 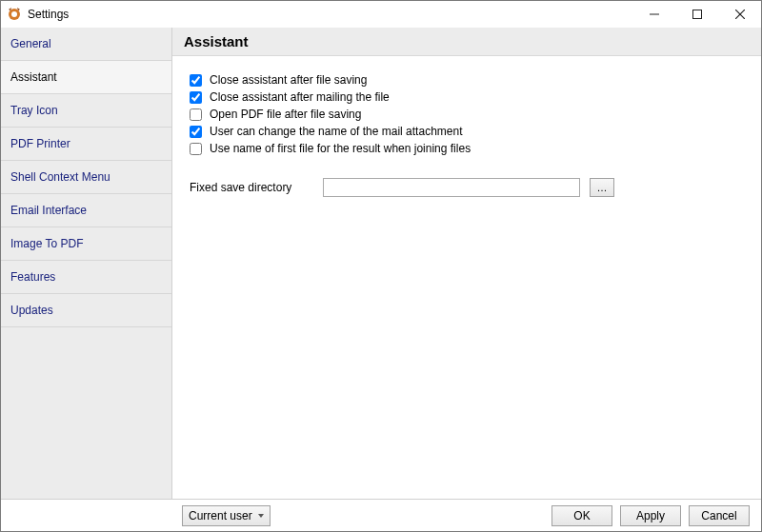 What do you see at coordinates (86, 278) in the screenshot?
I see `sidebar-item-features: Features` at bounding box center [86, 278].